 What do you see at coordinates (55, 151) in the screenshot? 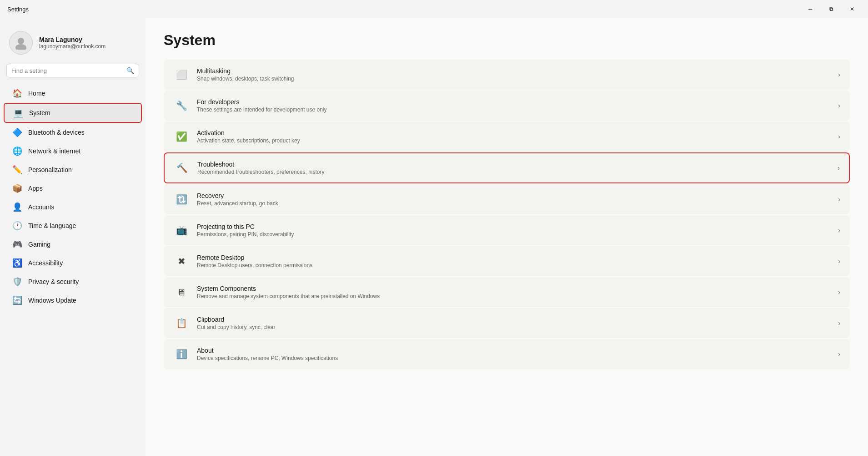
I see `sidebar-label-network: Network & internet` at bounding box center [55, 151].